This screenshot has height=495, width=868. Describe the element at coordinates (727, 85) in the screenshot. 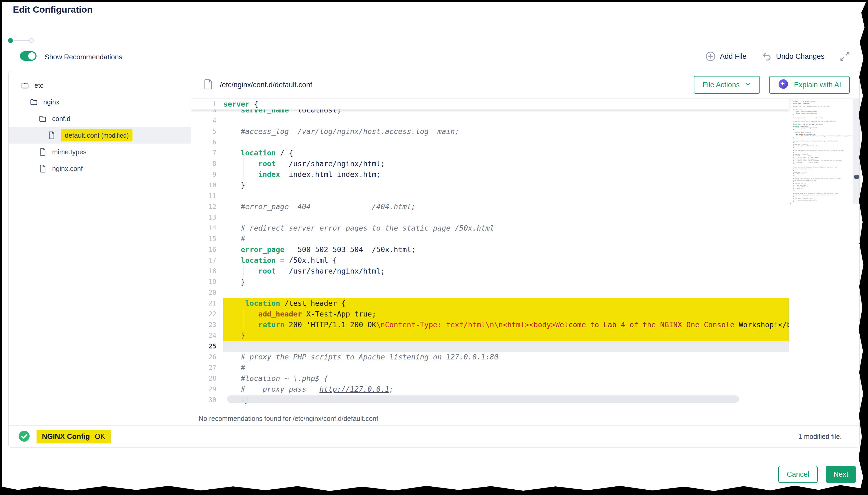

I see `file-actions-button: File Actions` at that location.